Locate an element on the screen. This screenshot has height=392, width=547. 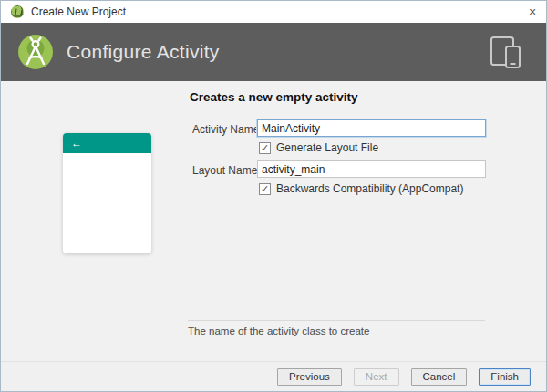
activity-name-label: Activity Name: is located at coordinates (228, 129).